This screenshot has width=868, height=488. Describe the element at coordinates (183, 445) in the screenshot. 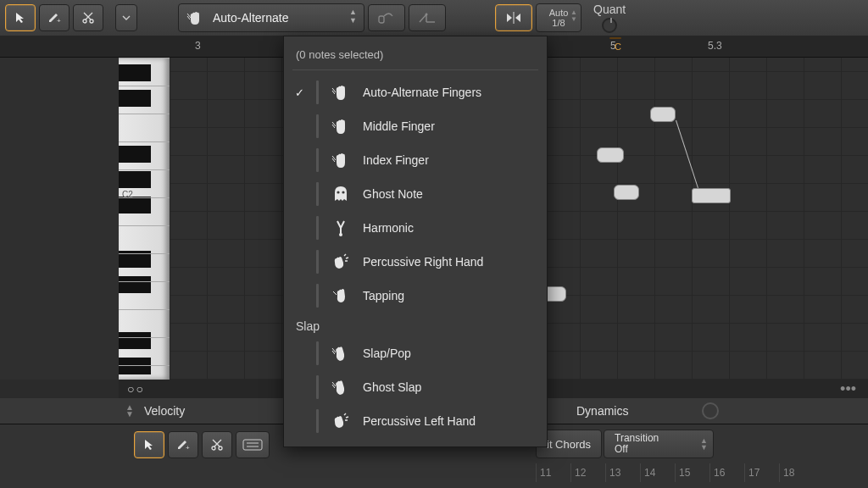

I see `pencil-tool-button-lower: +` at that location.